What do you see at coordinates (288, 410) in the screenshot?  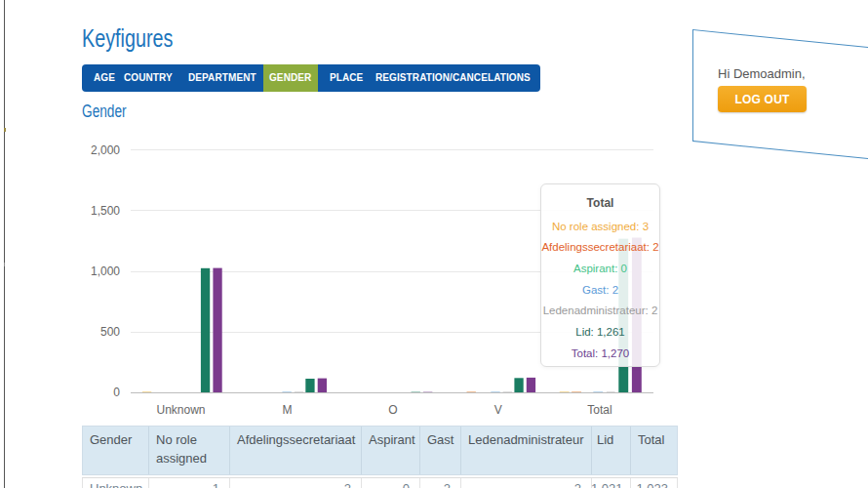 I see `svg-text: M` at bounding box center [288, 410].